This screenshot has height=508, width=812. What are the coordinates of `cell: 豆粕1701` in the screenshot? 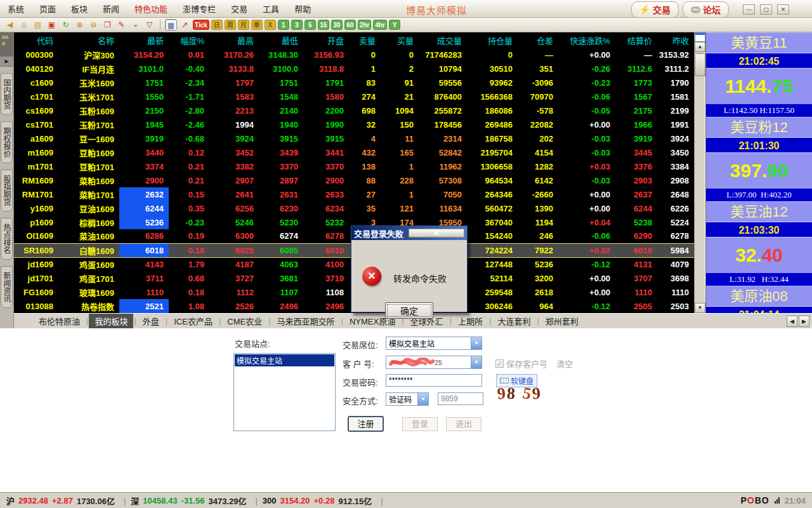 It's located at (89, 166).